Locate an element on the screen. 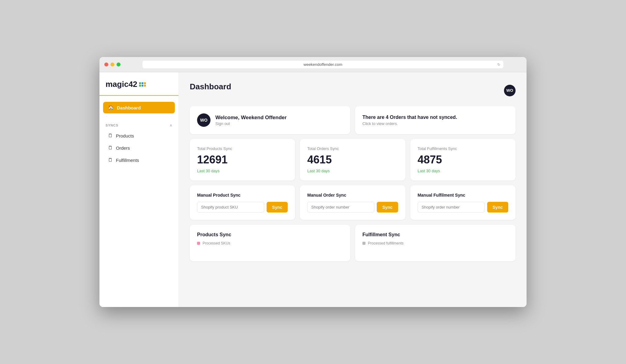 This screenshot has width=626, height=364. welcome-row: WO Welcome, Weekend Offender Sign out Th… is located at coordinates (353, 120).